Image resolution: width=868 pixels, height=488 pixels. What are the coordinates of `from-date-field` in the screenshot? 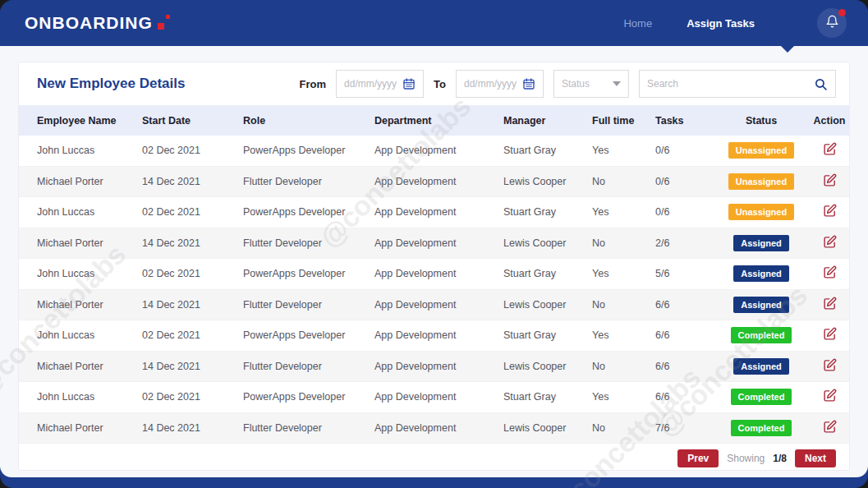 It's located at (379, 84).